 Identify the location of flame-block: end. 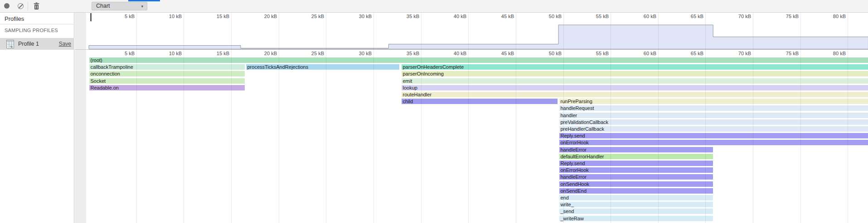
(636, 198).